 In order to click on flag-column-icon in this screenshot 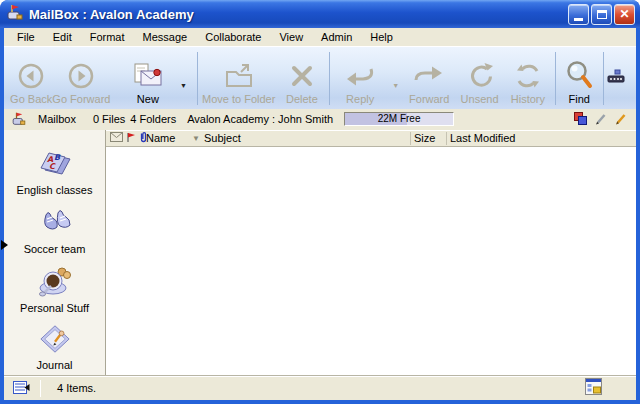, I will do `click(131, 138)`.